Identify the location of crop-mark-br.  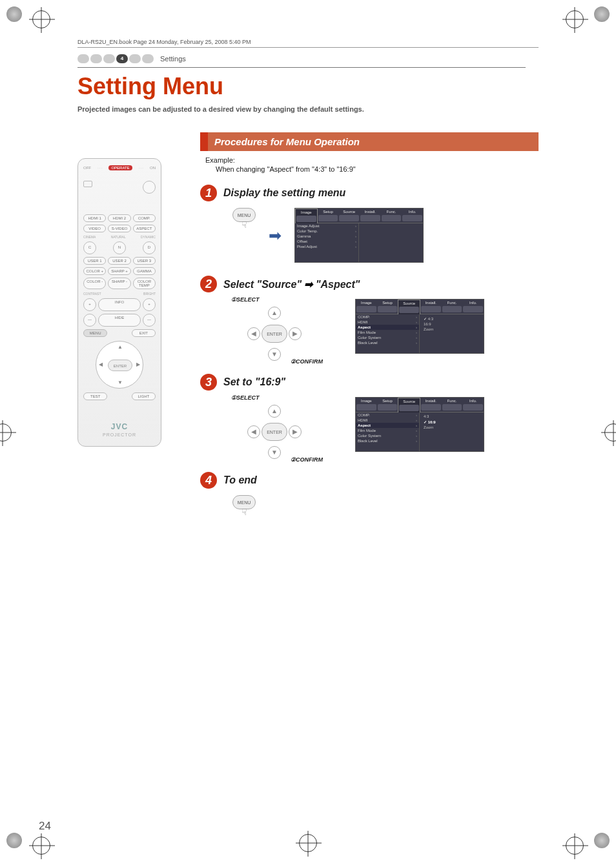
(597, 846).